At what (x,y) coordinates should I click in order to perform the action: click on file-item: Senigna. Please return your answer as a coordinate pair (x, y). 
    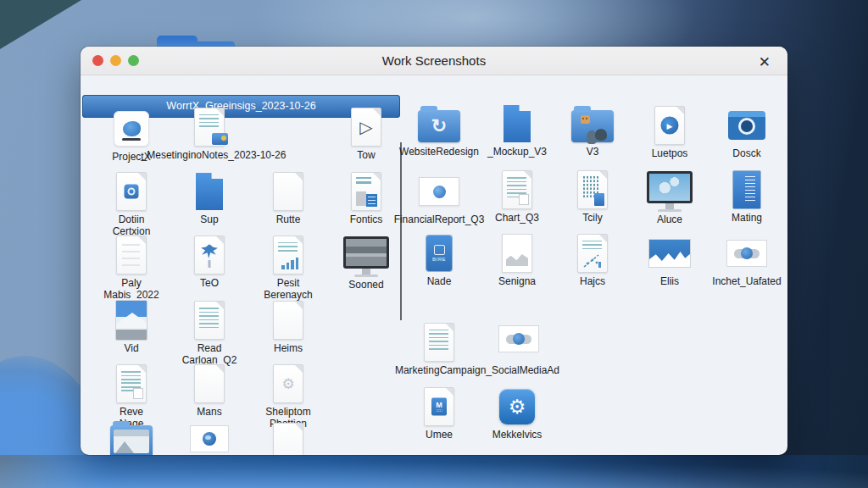
    Looking at the image, I should click on (517, 259).